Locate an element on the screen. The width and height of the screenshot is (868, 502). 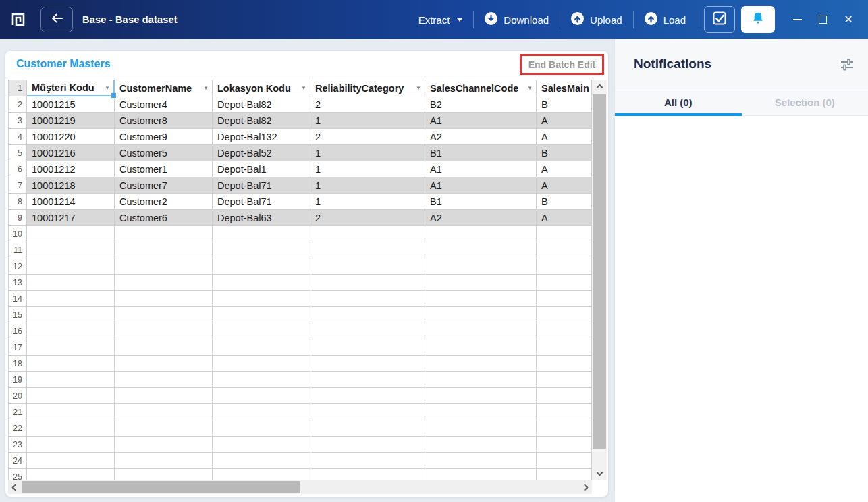
row-number: 22 is located at coordinates (18, 428).